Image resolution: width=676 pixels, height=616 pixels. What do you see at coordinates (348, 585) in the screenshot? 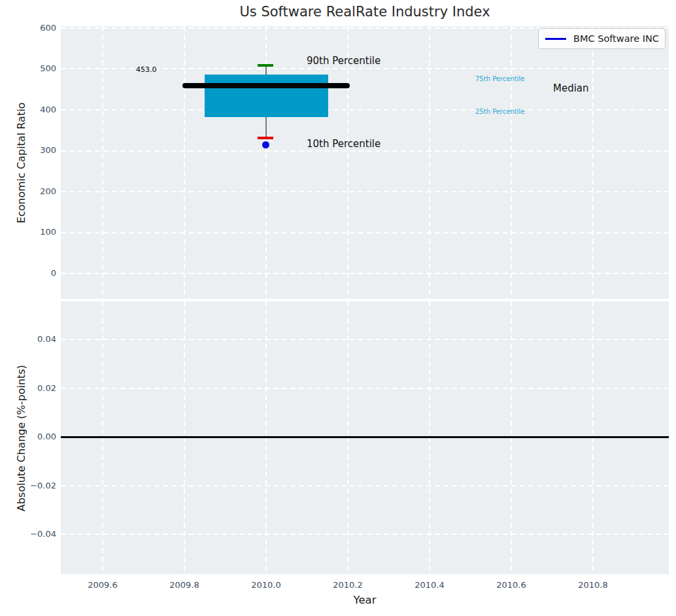
I see `x-tick: 2010.2` at bounding box center [348, 585].